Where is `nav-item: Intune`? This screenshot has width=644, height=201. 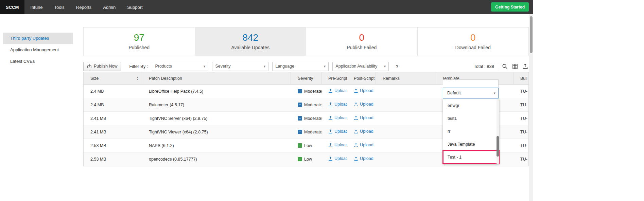
nav-item: Intune is located at coordinates (36, 7).